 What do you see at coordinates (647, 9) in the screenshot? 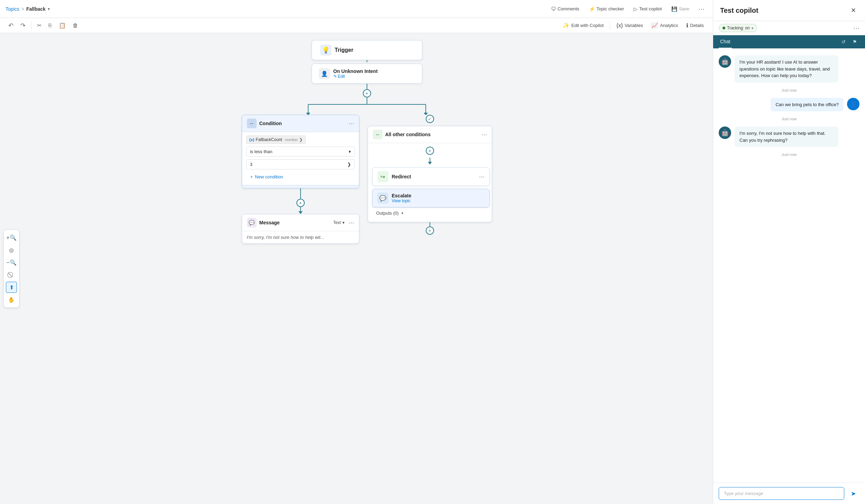
I see `test-copilot-button: ▷ Test copilot` at bounding box center [647, 9].